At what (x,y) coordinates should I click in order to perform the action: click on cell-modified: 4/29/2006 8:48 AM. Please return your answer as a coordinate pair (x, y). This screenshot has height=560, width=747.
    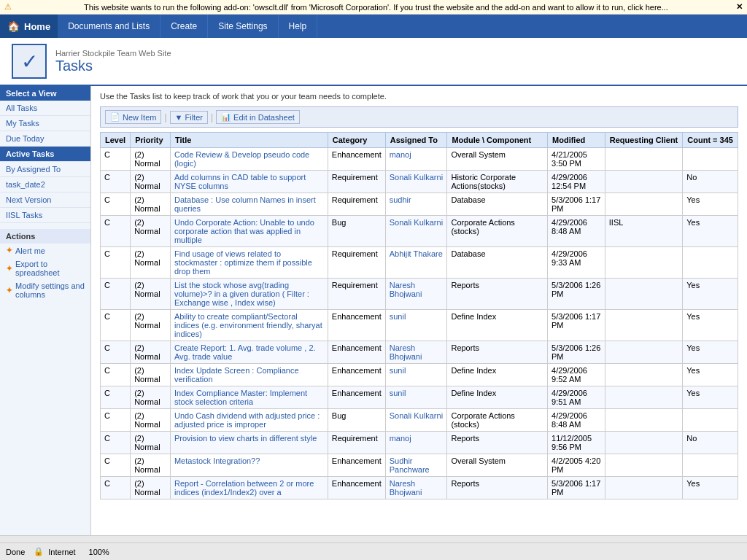
    Looking at the image, I should click on (576, 232).